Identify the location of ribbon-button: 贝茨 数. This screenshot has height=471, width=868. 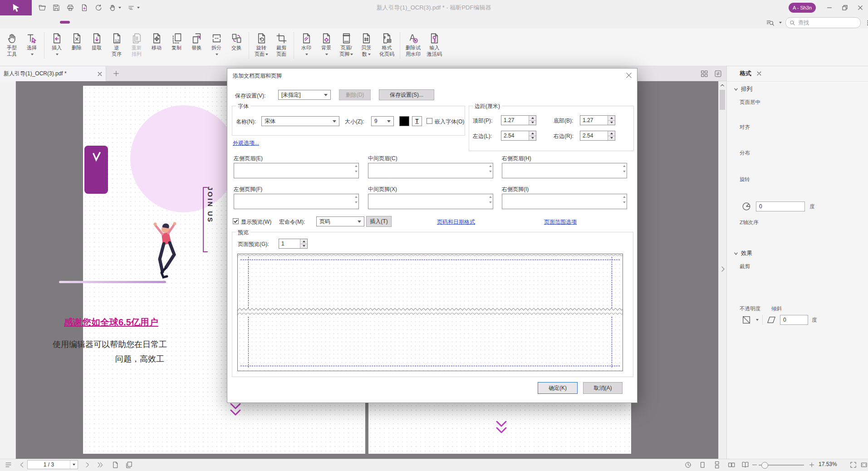
(366, 43).